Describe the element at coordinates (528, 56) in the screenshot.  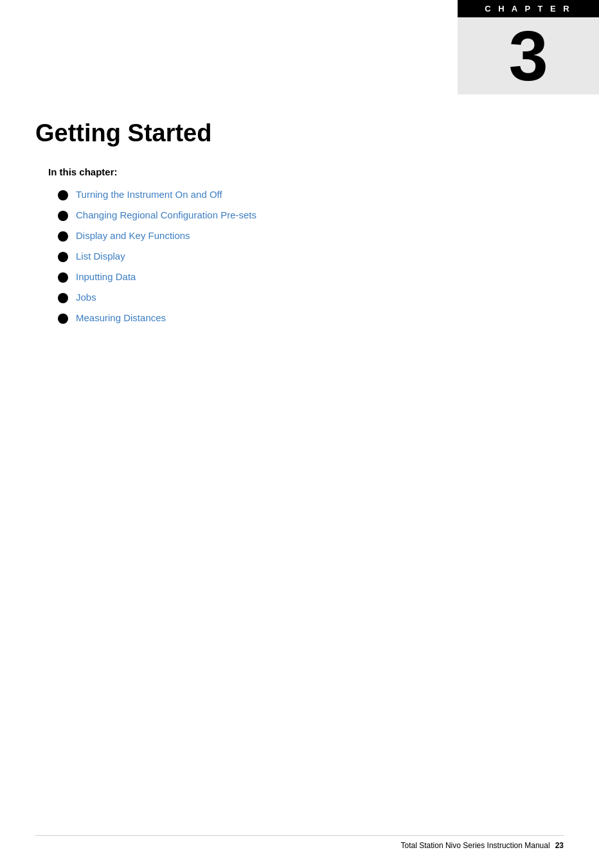
I see `chapter-number: 3` at that location.